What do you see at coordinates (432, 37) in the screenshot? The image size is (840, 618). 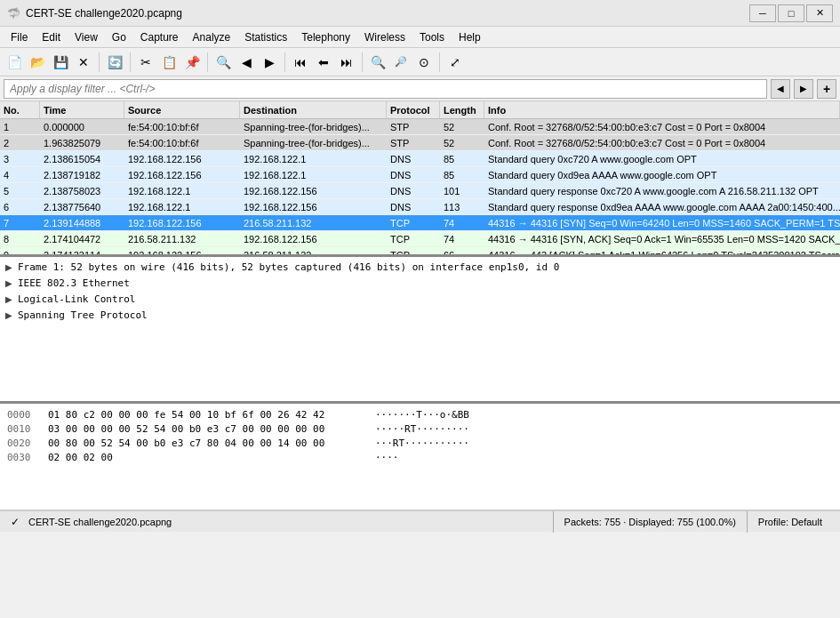 I see `menu-item-tools: Tools` at bounding box center [432, 37].